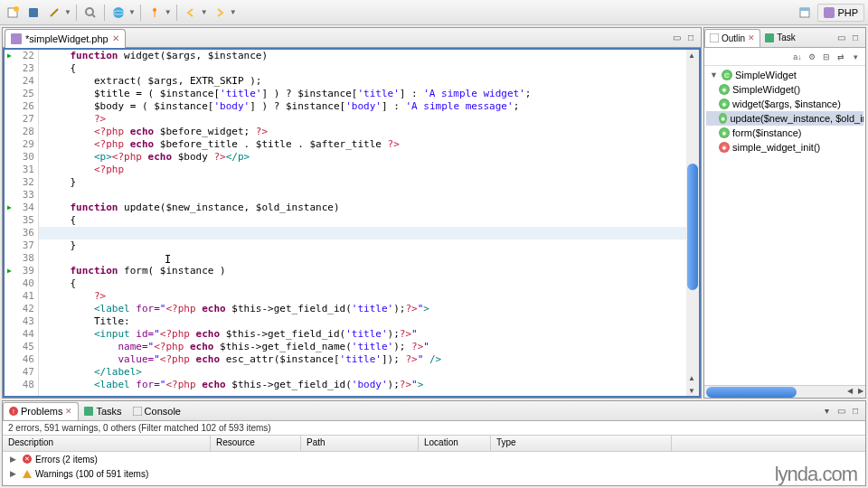 This screenshot has height=488, width=868. Describe the element at coordinates (434, 459) in the screenshot. I see `problems-row: ▶✕Errors (2 items)` at that location.